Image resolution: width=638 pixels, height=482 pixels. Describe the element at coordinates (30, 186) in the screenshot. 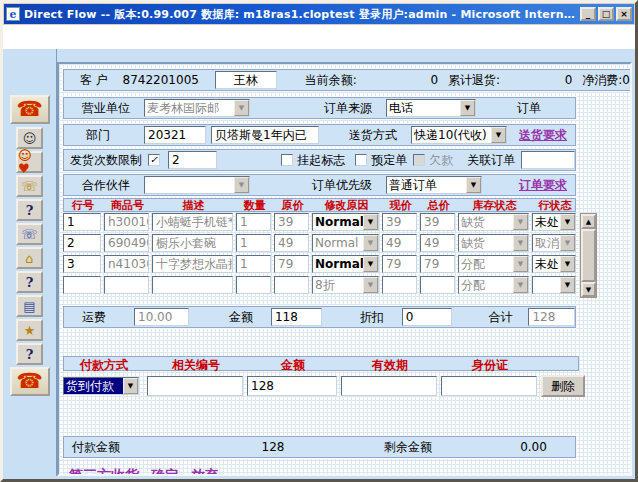

I see `hand-receiver-icon: ☏` at that location.